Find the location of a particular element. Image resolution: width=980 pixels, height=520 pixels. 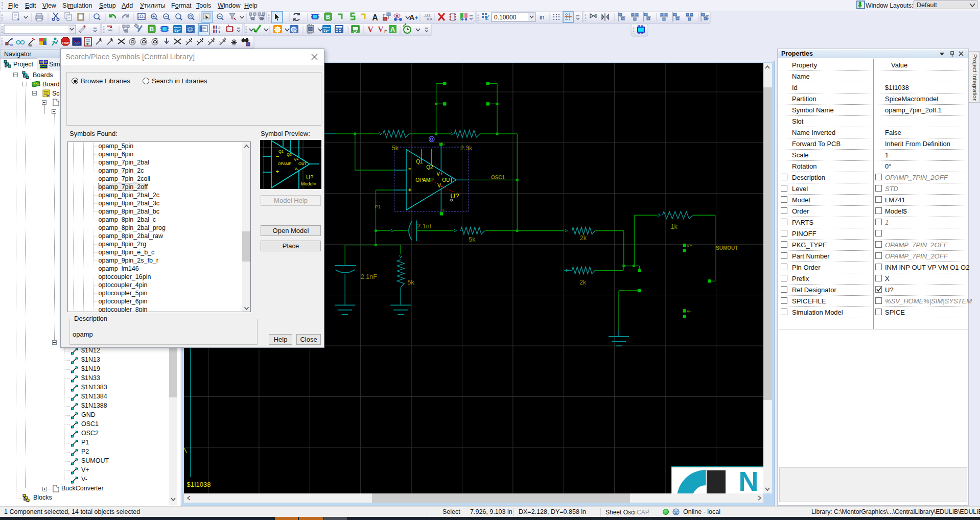

svg-text: 0.10000 is located at coordinates (505, 17).